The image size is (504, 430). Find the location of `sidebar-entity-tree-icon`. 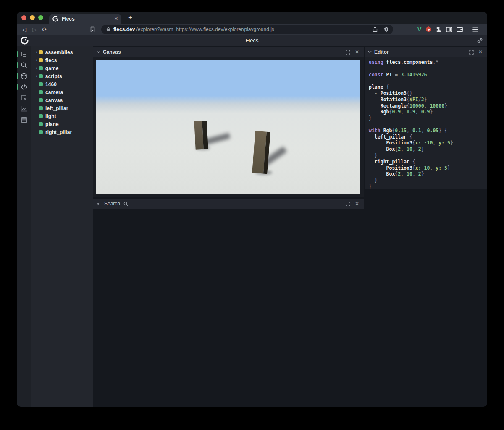

sidebar-entity-tree-icon is located at coordinates (24, 54).